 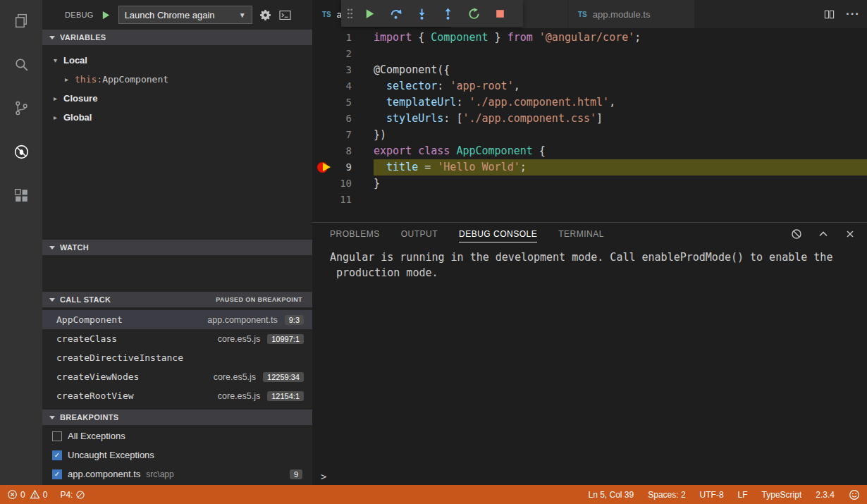 What do you see at coordinates (432, 13) in the screenshot?
I see `debug-toolbar` at bounding box center [432, 13].